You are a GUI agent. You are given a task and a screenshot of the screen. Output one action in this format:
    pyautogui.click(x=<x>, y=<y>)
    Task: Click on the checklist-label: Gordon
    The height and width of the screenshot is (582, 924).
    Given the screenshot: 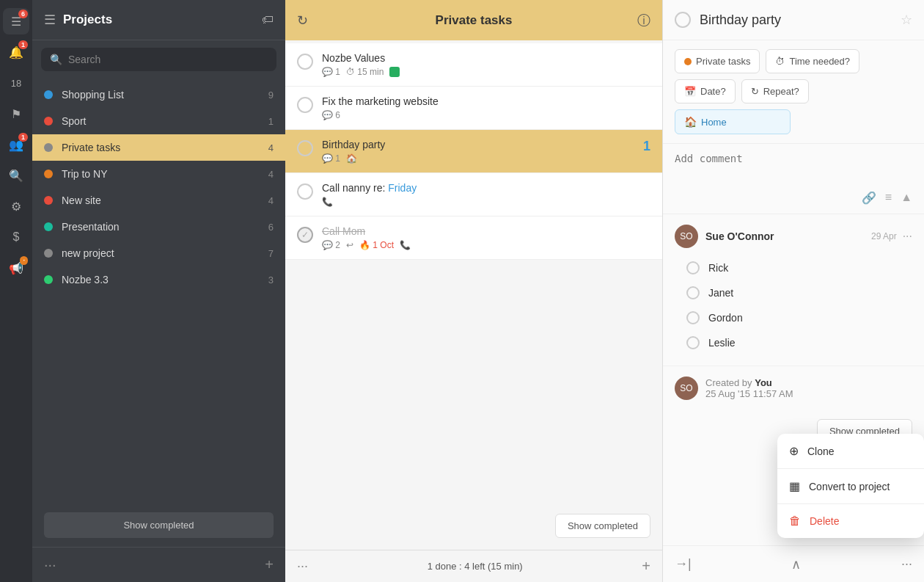 What is the action you would take?
    pyautogui.click(x=726, y=318)
    